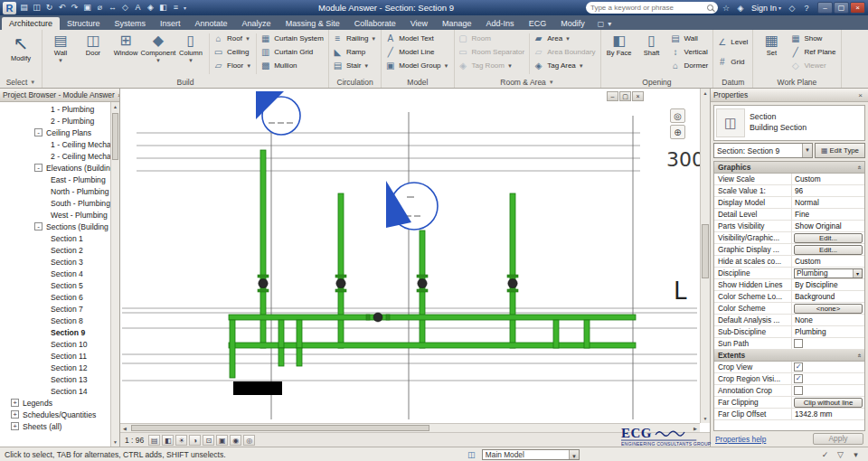 The width and height of the screenshot is (868, 461). Describe the element at coordinates (684, 159) in the screenshot. I see `dimension-text: 300` at that location.